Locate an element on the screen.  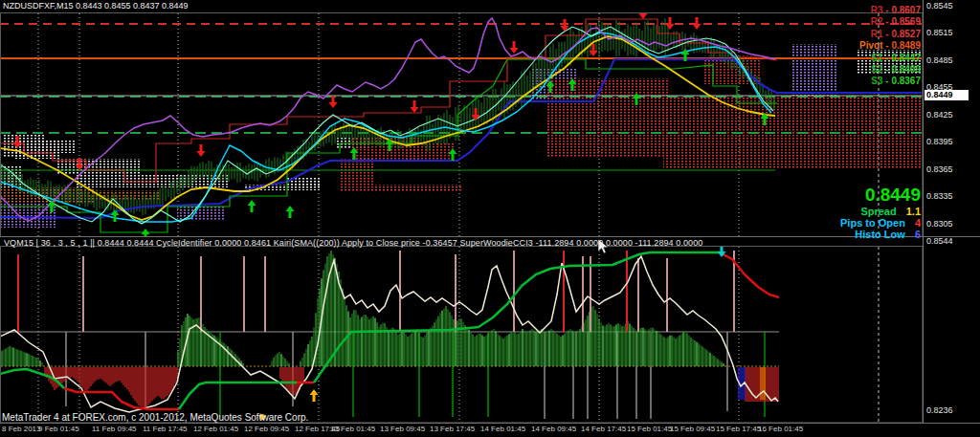
price-axis-label: 0.8365 is located at coordinates (940, 169).